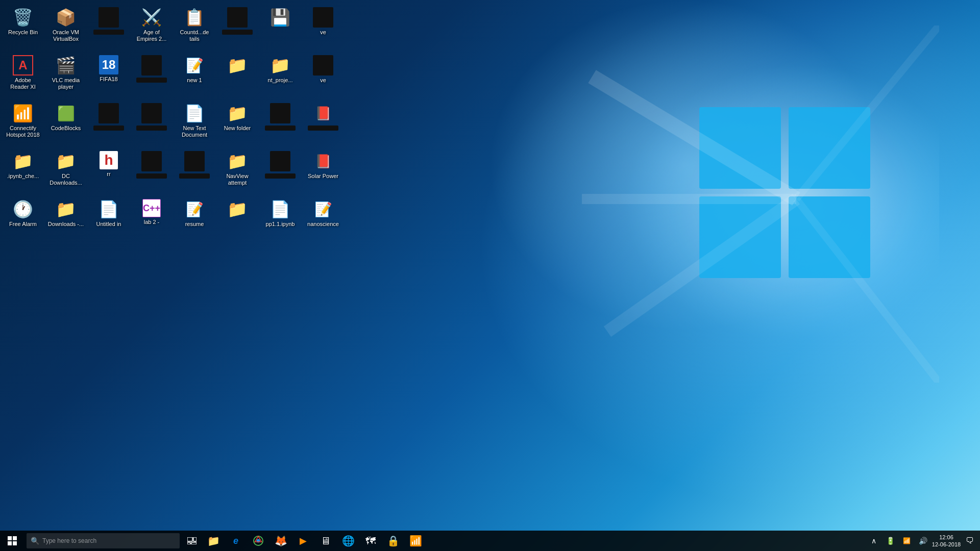  I want to click on icon-new-text-document: 📄 New TextDocument, so click(194, 124).